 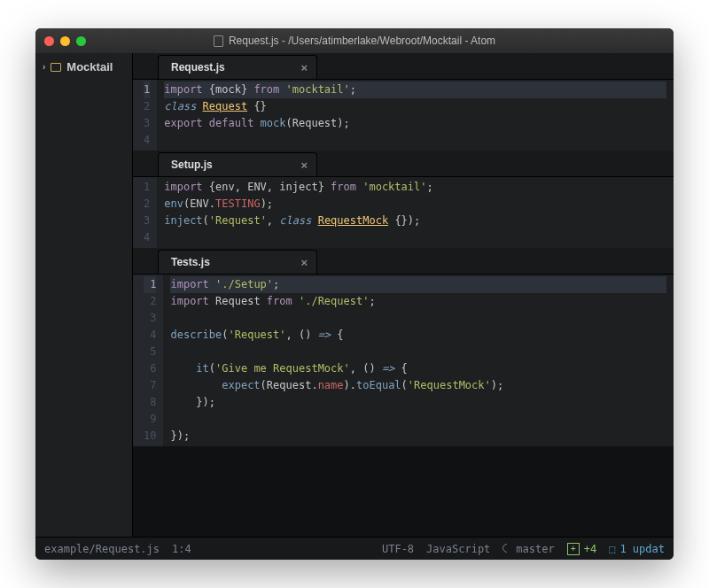 I want to click on code-line: describe('Request', () => {, so click(x=418, y=335).